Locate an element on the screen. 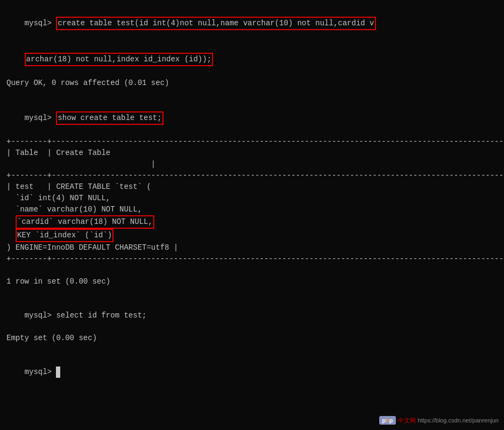 Image resolution: width=504 pixels, height=430 pixels. blank3 is located at coordinates (252, 270).